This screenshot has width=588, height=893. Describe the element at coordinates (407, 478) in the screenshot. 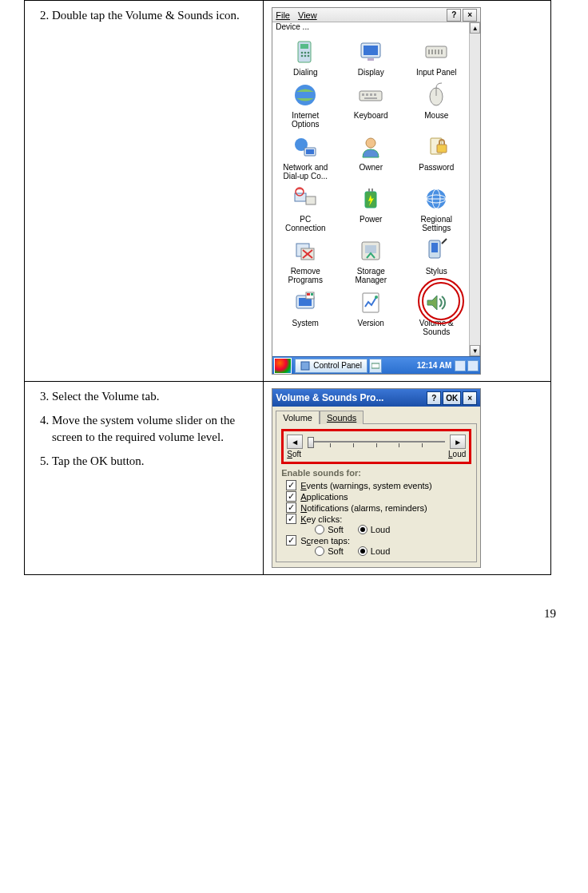

I see `screenshot-cell-2: Volume & Sounds Pro... ? OK × Volume Sou…` at that location.